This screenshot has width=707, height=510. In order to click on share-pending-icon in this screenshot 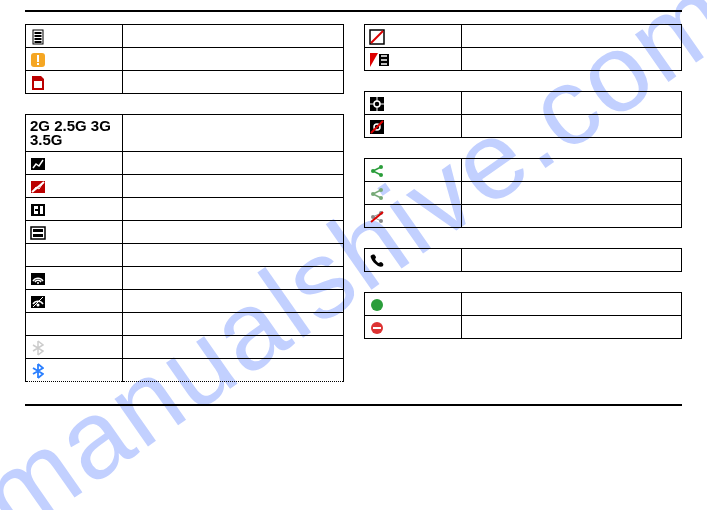, I will do `click(377, 194)`.